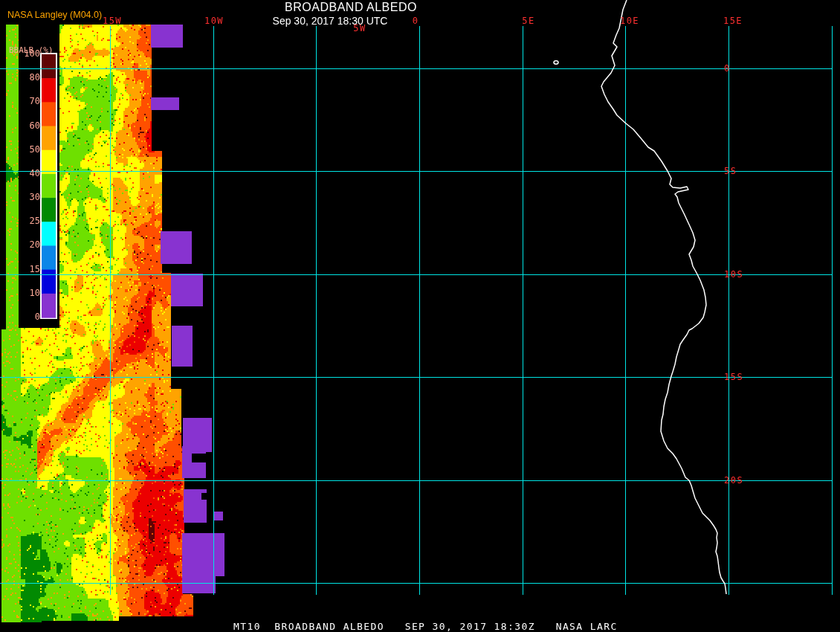  What do you see at coordinates (425, 626) in the screenshot?
I see `footer-caption: MT10 BROADBAND ALBEDO SEP 30, 2017 18:30…` at bounding box center [425, 626].